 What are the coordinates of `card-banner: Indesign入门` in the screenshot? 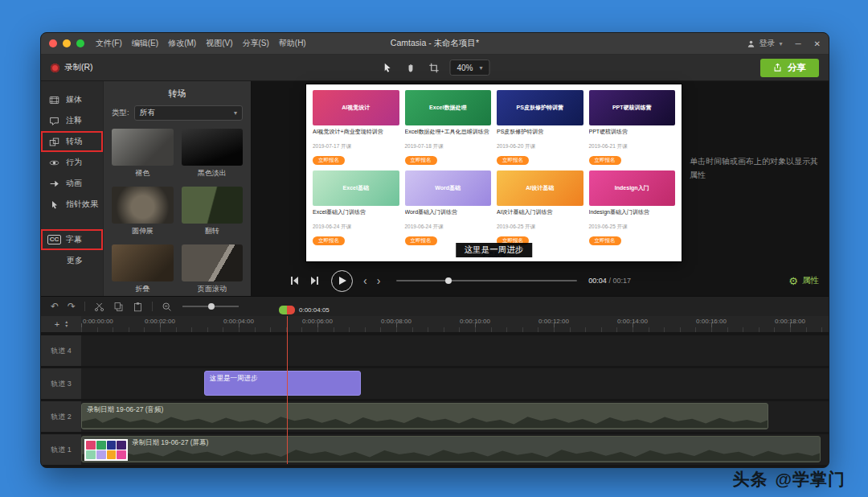 It's located at (633, 188).